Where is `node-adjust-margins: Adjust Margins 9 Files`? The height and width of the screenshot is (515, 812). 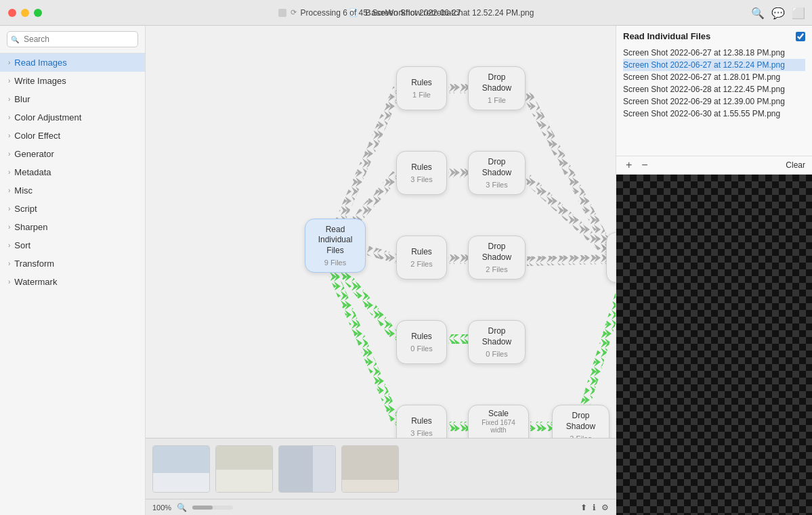
node-adjust-margins: Adjust Margins 9 Files is located at coordinates (611, 257).